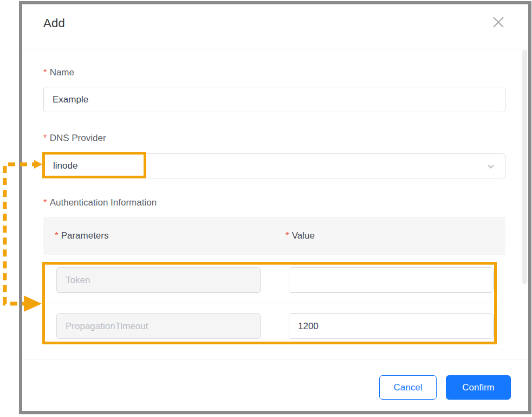 The width and height of the screenshot is (532, 417). What do you see at coordinates (274, 100) in the screenshot?
I see `name-input` at bounding box center [274, 100].